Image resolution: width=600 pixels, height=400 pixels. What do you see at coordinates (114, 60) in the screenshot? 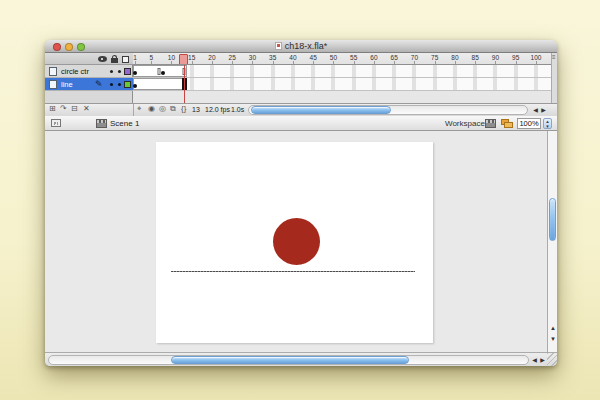
I see `lock-all-layers-icon` at bounding box center [114, 60].